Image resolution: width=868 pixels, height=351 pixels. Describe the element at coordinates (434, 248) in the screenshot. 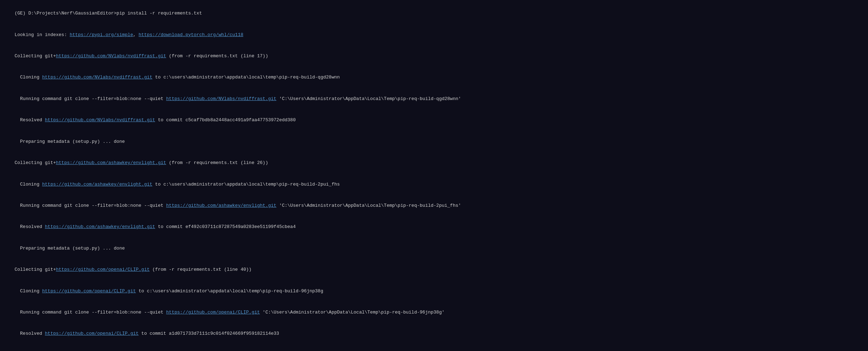

I see `line-12: Preparing metadata (setup.py) ... done` at that location.